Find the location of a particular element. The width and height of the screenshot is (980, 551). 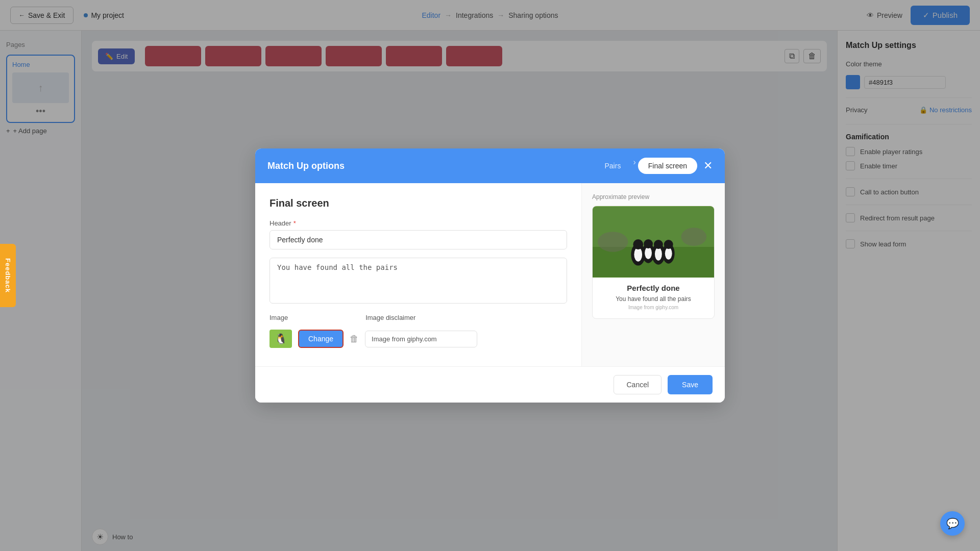

modal-header: Match Up options Pairs › Final screen ✕ is located at coordinates (490, 166).